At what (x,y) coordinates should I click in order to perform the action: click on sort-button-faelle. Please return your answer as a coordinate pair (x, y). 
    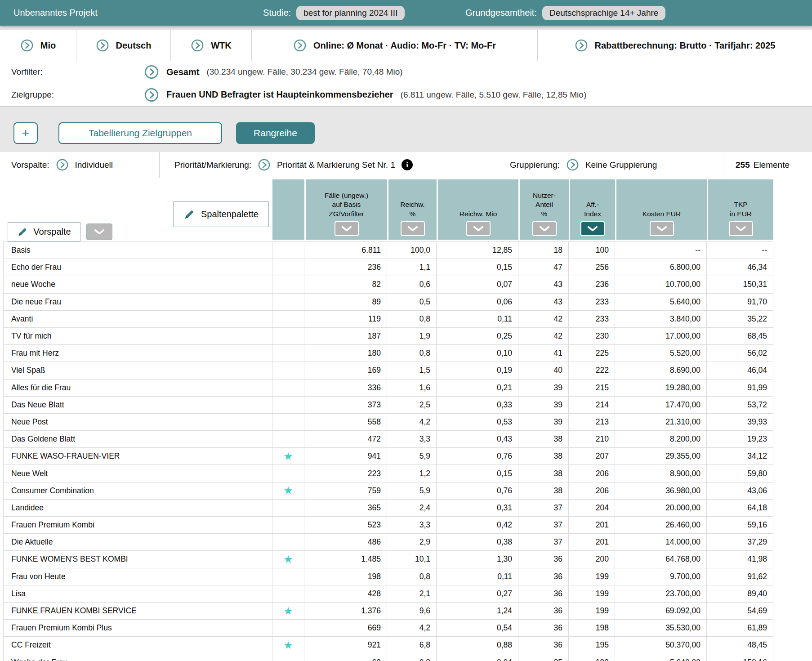
    Looking at the image, I should click on (347, 228).